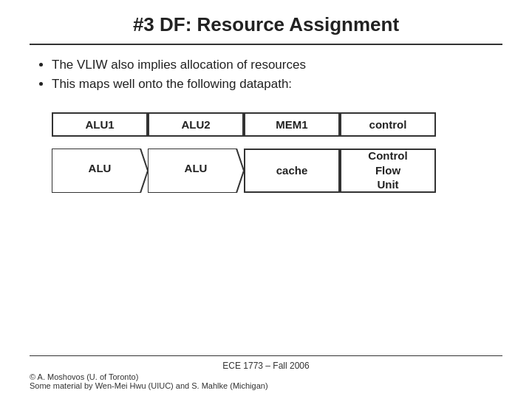 This screenshot has height=399, width=532. What do you see at coordinates (266, 30) in the screenshot?
I see `slide-title: #3 DF: Resource Assignment` at bounding box center [266, 30].